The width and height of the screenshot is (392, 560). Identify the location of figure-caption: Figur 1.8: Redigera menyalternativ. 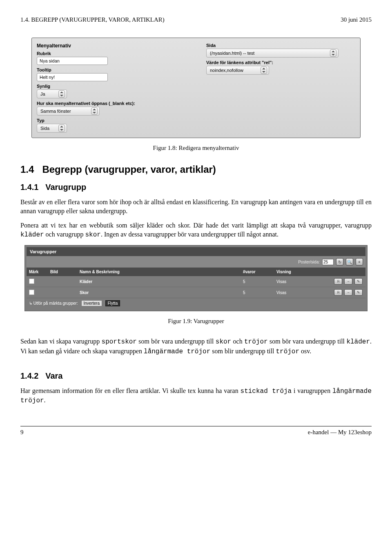
(196, 148).